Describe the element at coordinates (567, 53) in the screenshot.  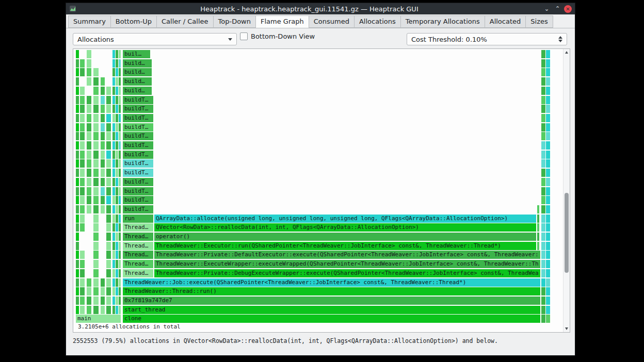
I see `scroll-up-icon` at that location.